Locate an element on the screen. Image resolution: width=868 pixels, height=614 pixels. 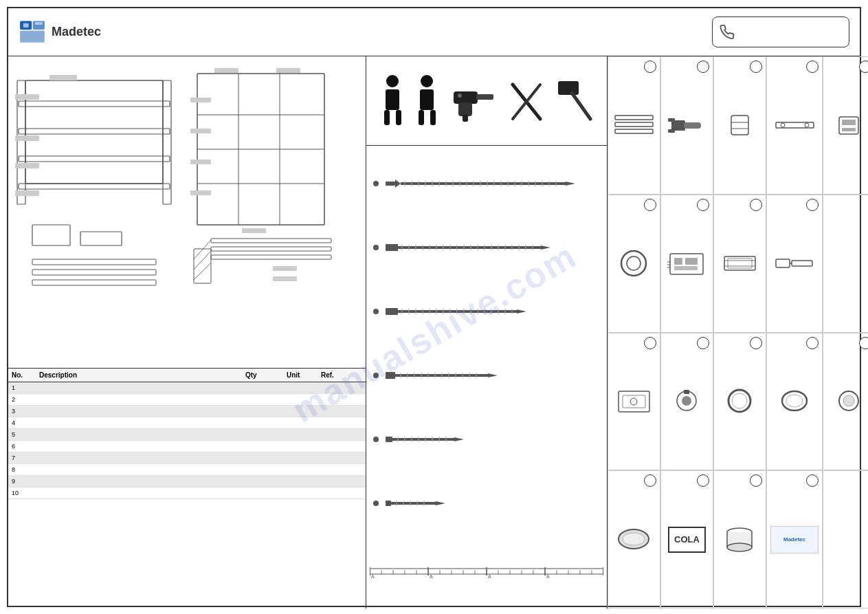
part-img-B3 is located at coordinates (739, 264).